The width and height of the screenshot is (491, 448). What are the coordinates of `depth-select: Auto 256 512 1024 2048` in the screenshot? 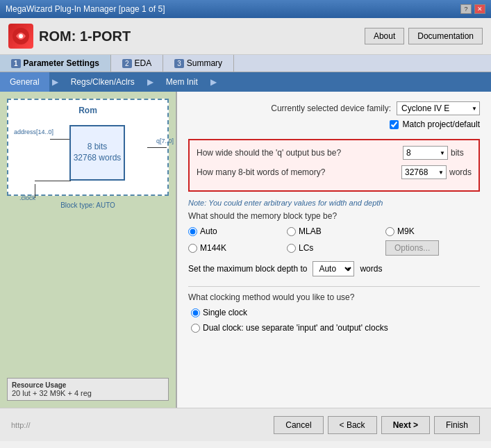 It's located at (333, 269).